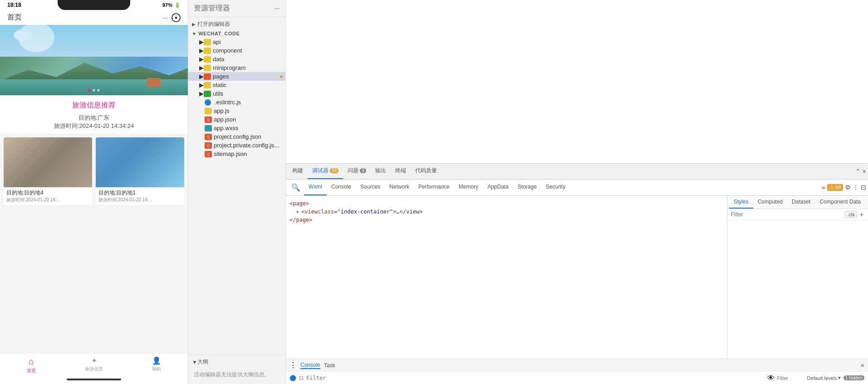 The image size is (868, 384). I want to click on console-default-levels: Default levels ▾, so click(824, 378).